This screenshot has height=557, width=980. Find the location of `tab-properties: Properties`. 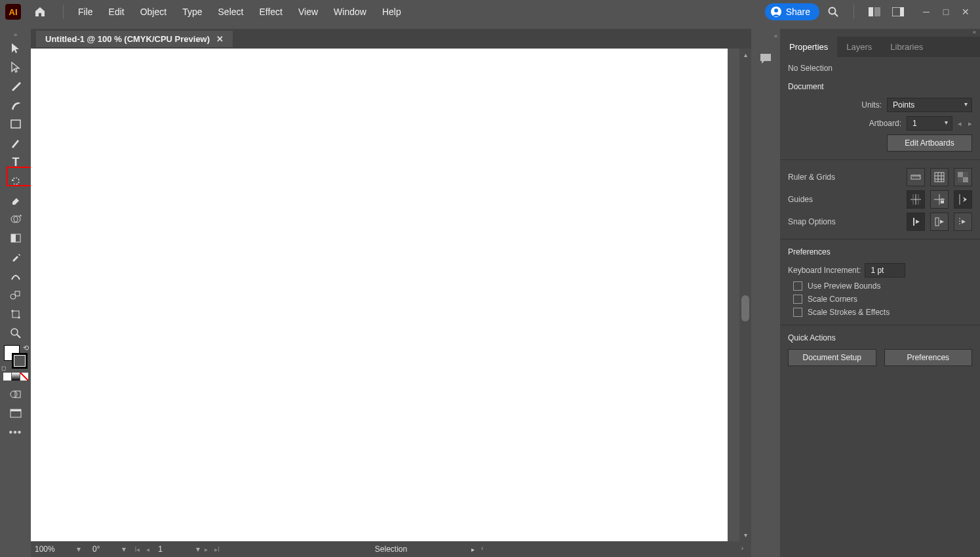

tab-properties: Properties is located at coordinates (809, 47).